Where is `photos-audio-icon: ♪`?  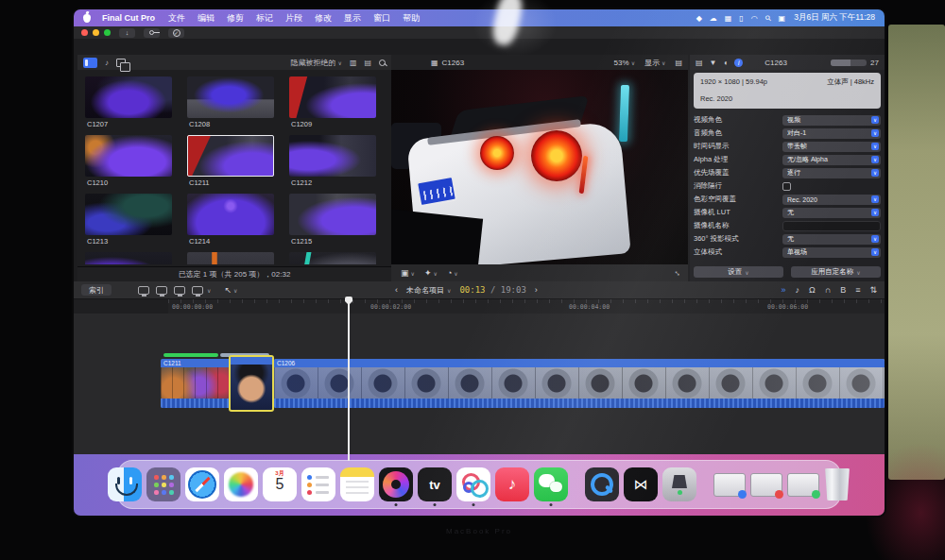
photos-audio-icon: ♪ is located at coordinates (107, 62).